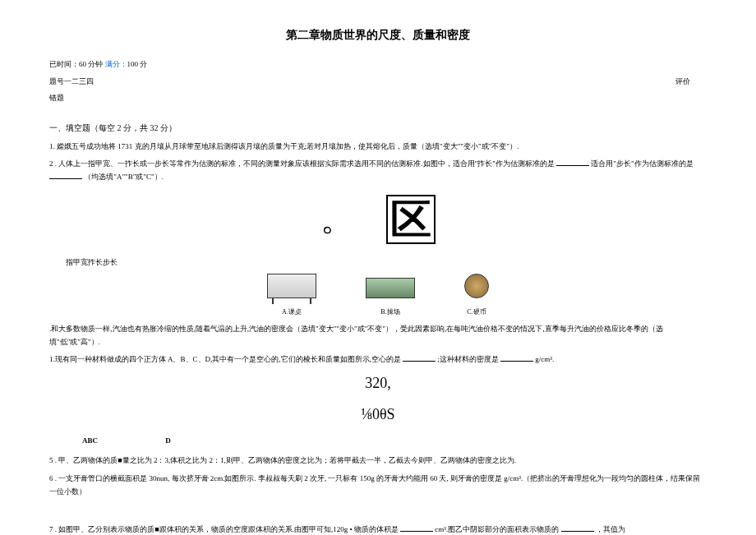 The height and width of the screenshot is (535, 756). Describe the element at coordinates (390, 312) in the screenshot. I see `item-b-label: B.操场` at that location.